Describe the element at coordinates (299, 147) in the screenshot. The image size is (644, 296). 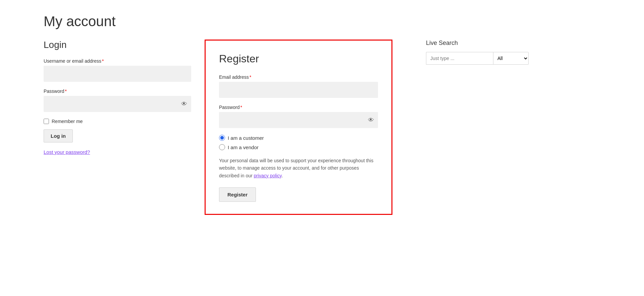
I see `radio-vendor-option: I am a vendor` at that location.